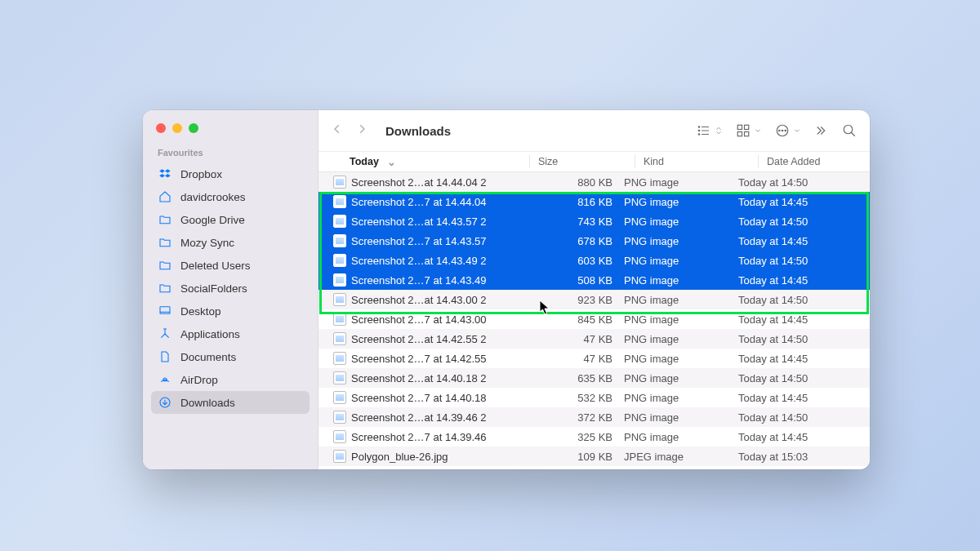  Describe the element at coordinates (595, 182) in the screenshot. I see `file-row: Screenshot 2…at 14.44.04 2 880 KB PNG im…` at that location.